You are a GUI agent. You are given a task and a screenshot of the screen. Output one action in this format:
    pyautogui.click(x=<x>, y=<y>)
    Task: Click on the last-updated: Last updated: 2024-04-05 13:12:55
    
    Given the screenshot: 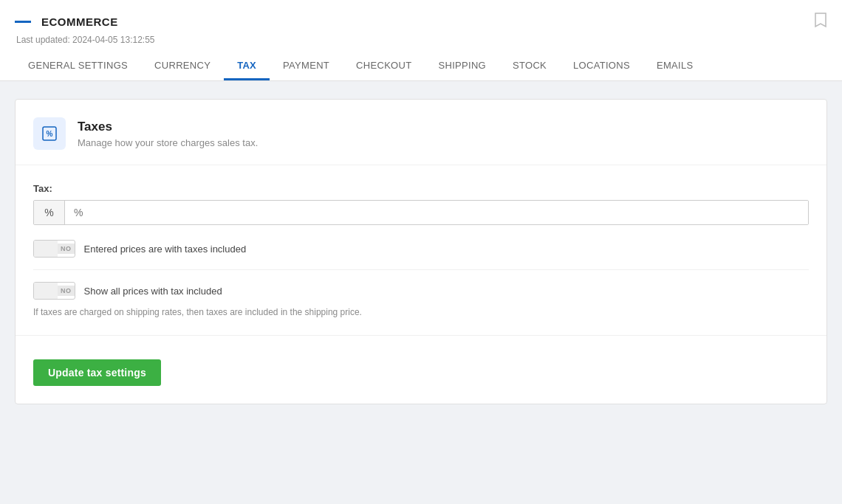 What is the action you would take?
    pyautogui.click(x=421, y=40)
    